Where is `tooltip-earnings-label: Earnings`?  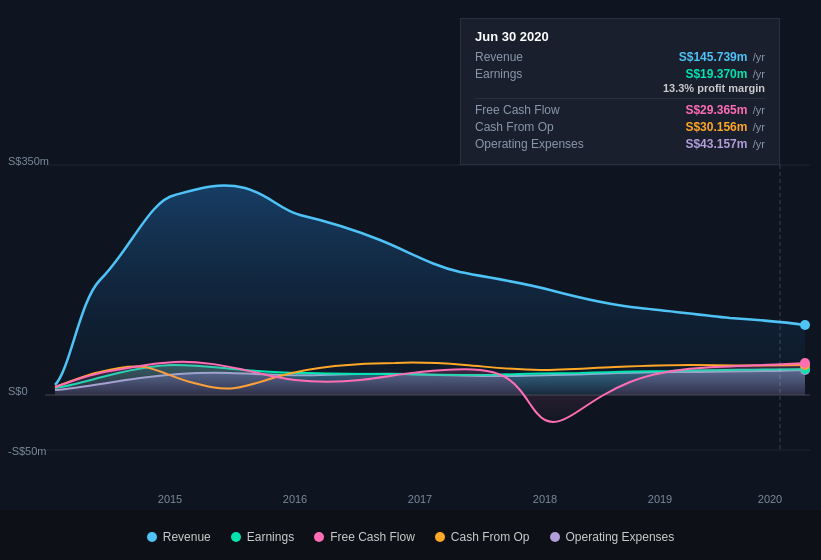 tooltip-earnings-label: Earnings is located at coordinates (535, 74).